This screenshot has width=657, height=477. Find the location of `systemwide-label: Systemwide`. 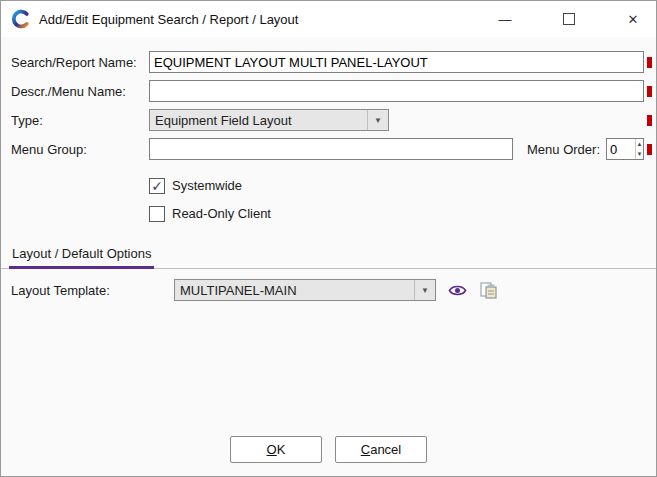

systemwide-label: Systemwide is located at coordinates (207, 186).